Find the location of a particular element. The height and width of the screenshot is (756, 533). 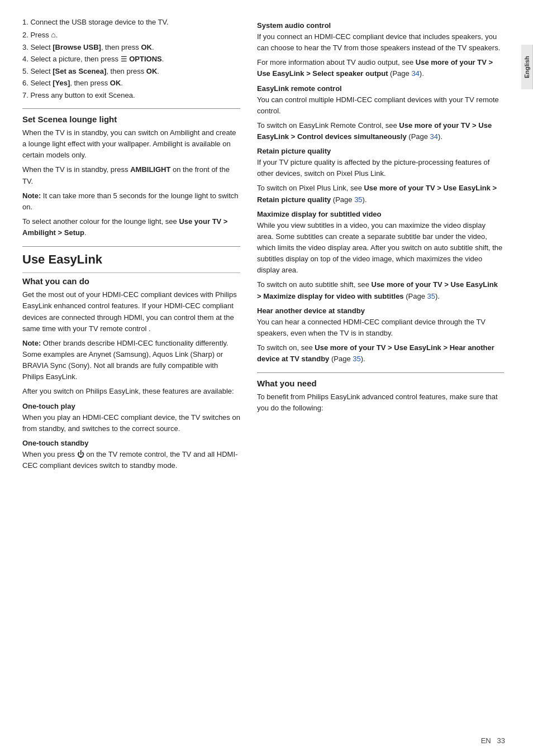

ambilight-label: AMBILIGHT is located at coordinates (150, 170).